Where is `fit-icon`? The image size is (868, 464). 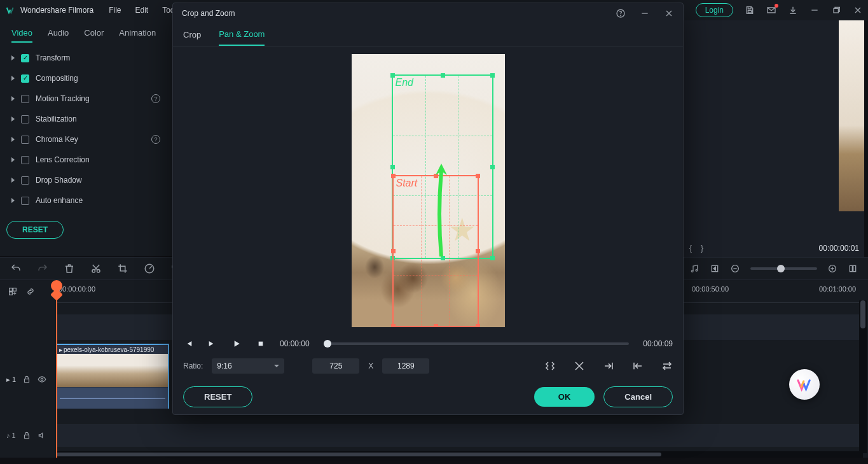
fit-icon is located at coordinates (853, 269).